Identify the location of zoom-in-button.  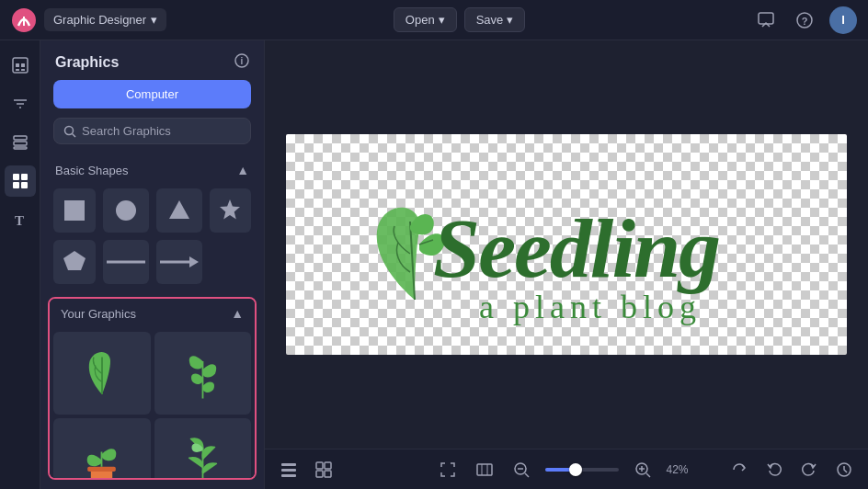
(643, 470).